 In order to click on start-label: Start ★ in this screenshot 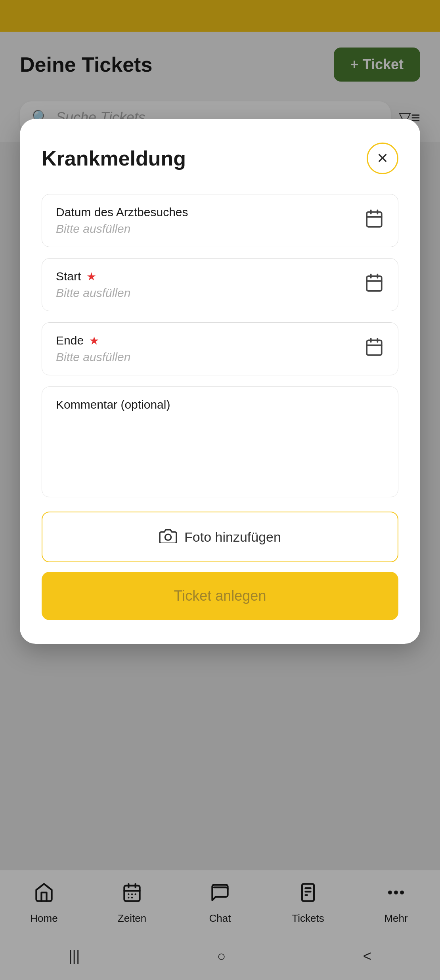, I will do `click(93, 276)`.